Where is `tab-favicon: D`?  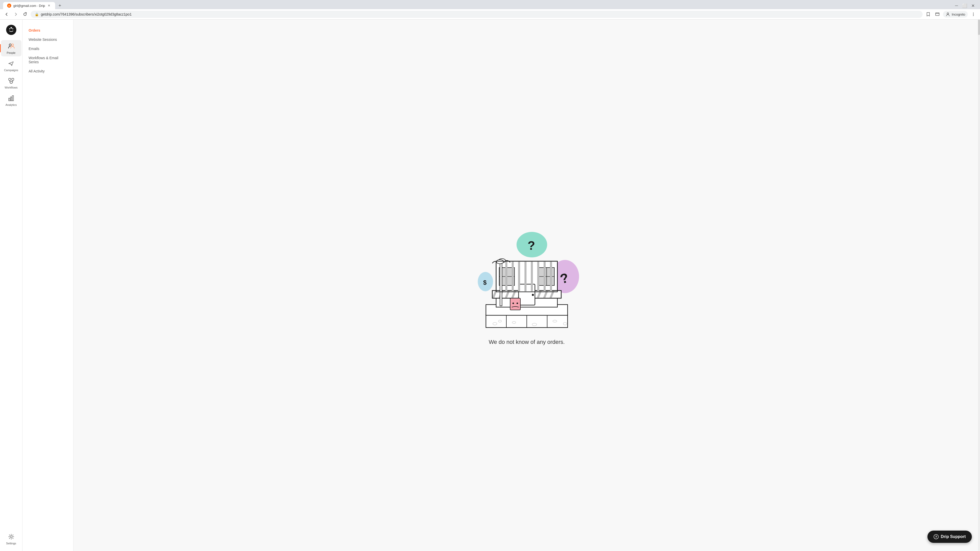
tab-favicon: D is located at coordinates (9, 5).